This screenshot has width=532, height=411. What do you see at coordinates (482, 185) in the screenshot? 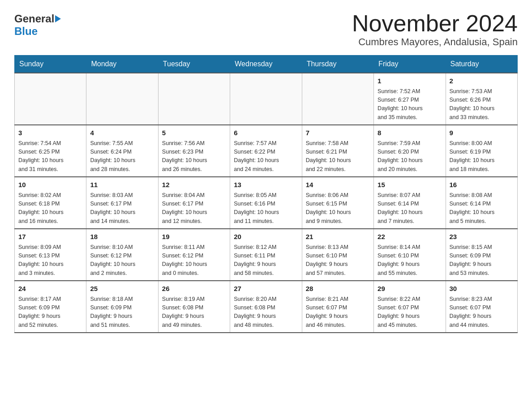
I see `day-number: 16` at bounding box center [482, 185].